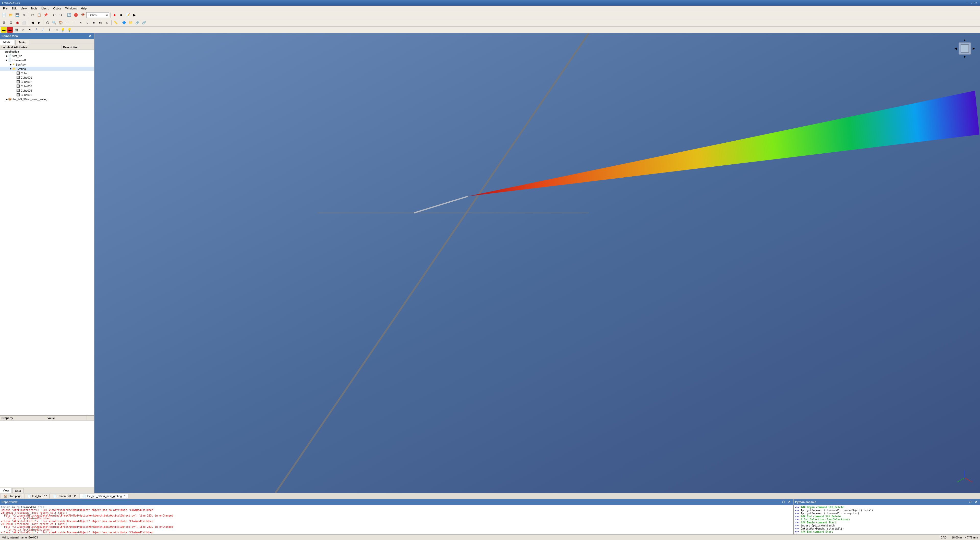 Image resolution: width=980 pixels, height=540 pixels. Describe the element at coordinates (63, 30) in the screenshot. I see `tb3-btn10: 💡` at that location.